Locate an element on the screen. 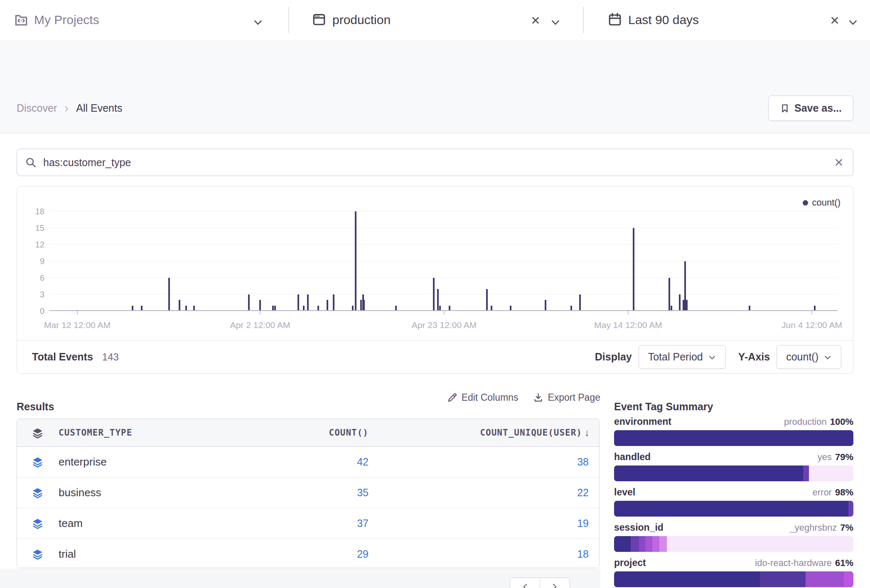 The image size is (870, 588). event-tag-summary-heading: Event Tag Summary is located at coordinates (664, 407).